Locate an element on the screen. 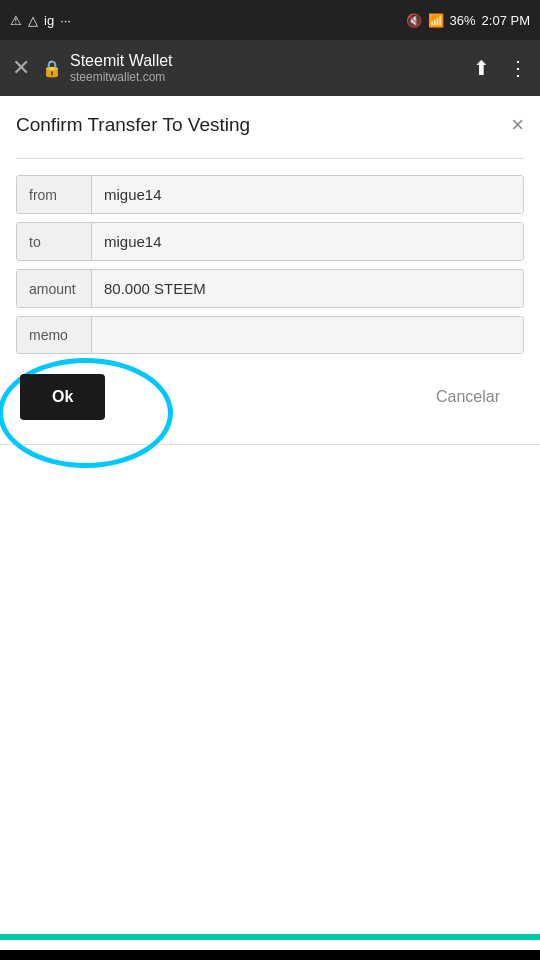 This screenshot has width=540, height=960. memo-value is located at coordinates (308, 335).